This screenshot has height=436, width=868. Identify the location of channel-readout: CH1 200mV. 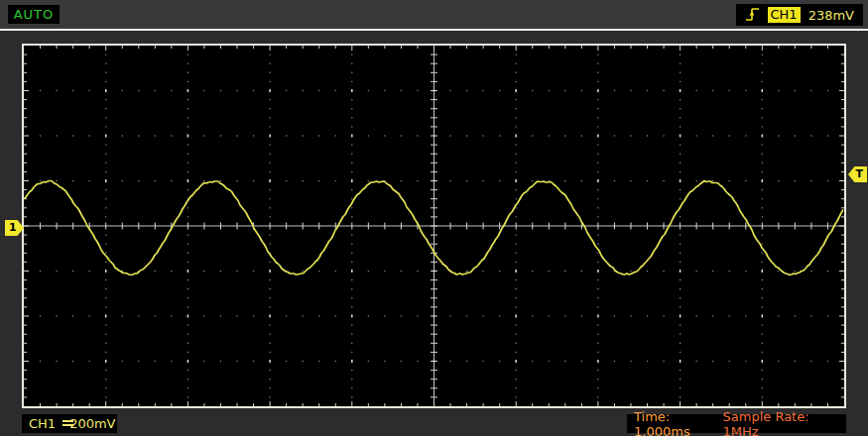
(69, 424).